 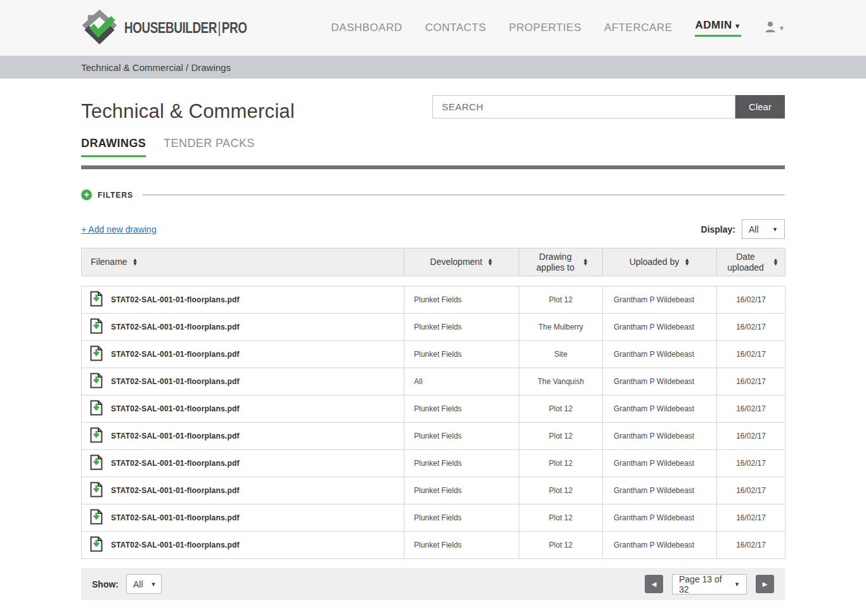 I want to click on tab-tender-packs: TENDER PACKS, so click(x=209, y=147).